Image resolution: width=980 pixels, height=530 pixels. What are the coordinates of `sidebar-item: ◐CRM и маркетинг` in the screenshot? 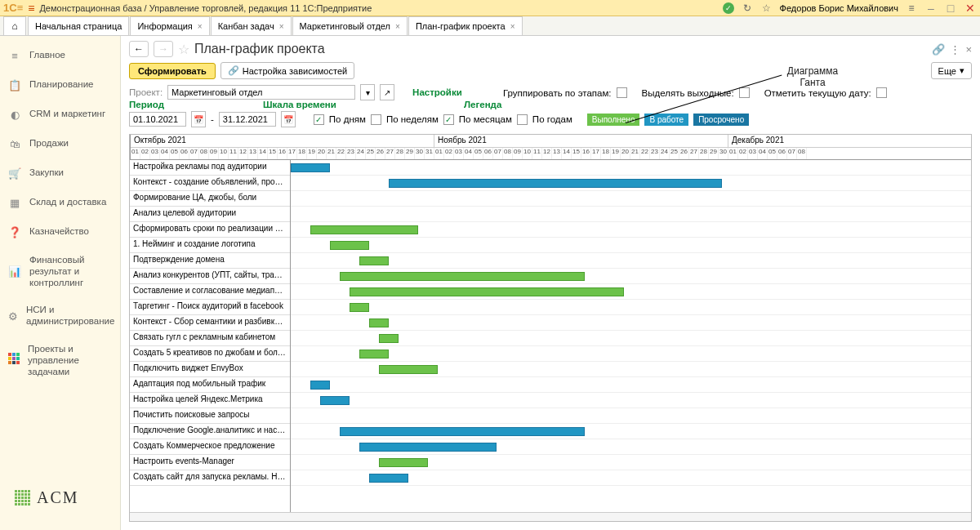 It's located at (60, 114).